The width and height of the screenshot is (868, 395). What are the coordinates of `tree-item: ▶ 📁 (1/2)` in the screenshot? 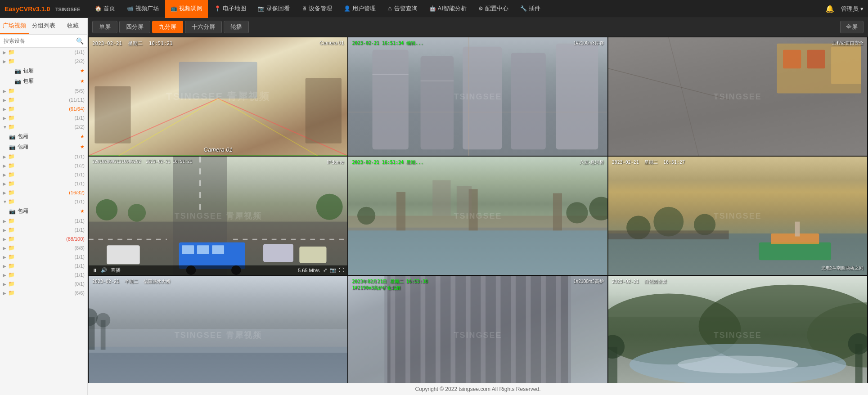 It's located at (44, 166).